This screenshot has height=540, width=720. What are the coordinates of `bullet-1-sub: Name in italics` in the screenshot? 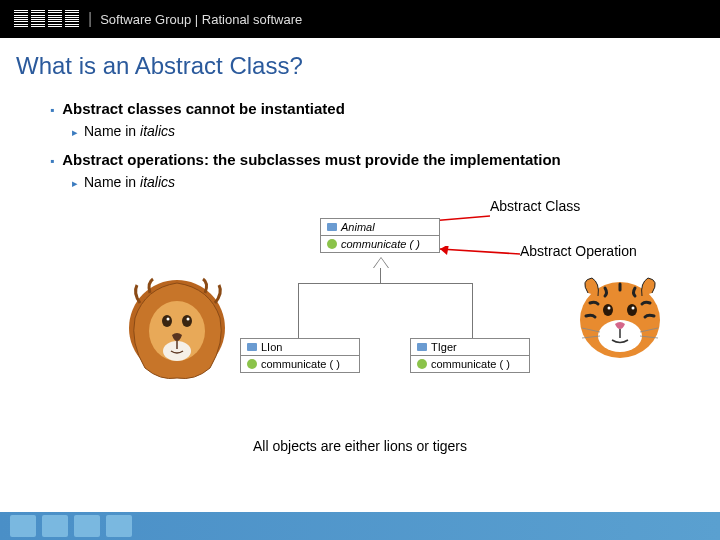 It's located at (371, 131).